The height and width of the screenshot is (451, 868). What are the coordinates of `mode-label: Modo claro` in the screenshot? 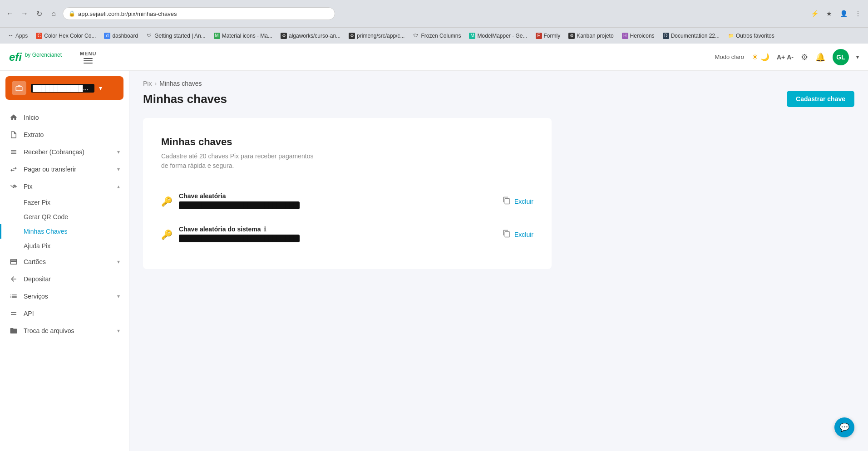 It's located at (730, 57).